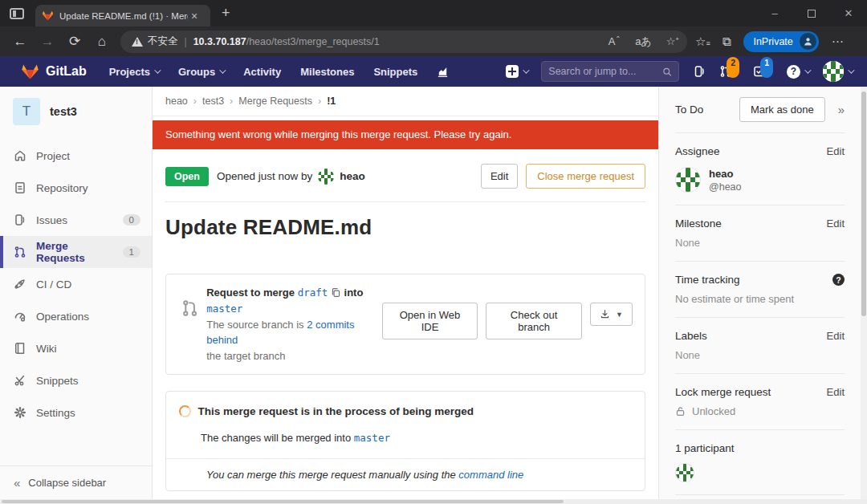 The width and height of the screenshot is (867, 504). Describe the element at coordinates (763, 71) in the screenshot. I see `todos-nav-button: 1` at that location.